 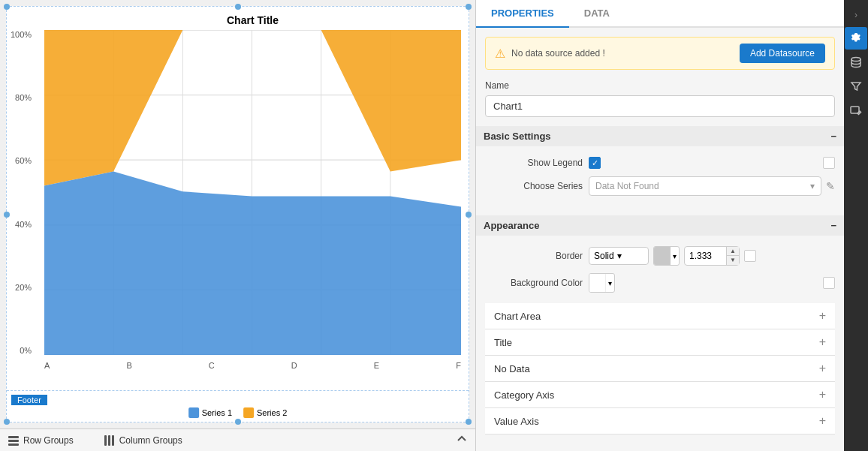 I want to click on collapsible-sections: Chart Area + Title + No Data +, so click(x=660, y=369).